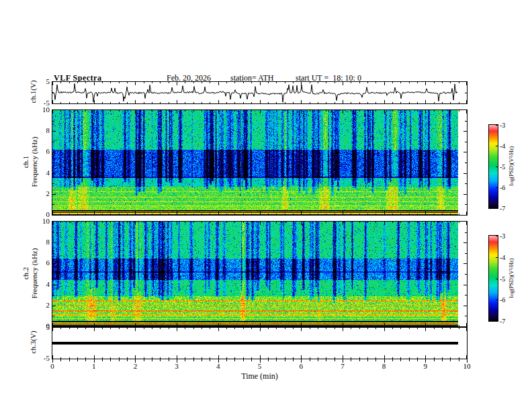 The height and width of the screenshot is (411, 532). What do you see at coordinates (135, 367) in the screenshot?
I see `x-tick-label: 2` at bounding box center [135, 367].